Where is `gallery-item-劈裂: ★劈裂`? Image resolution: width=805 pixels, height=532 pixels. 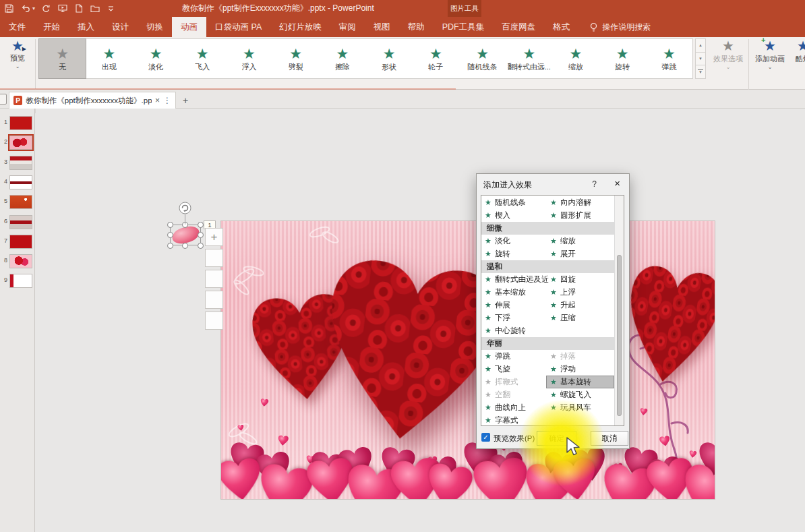 gallery-item-劈裂: ★劈裂 is located at coordinates (295, 59).